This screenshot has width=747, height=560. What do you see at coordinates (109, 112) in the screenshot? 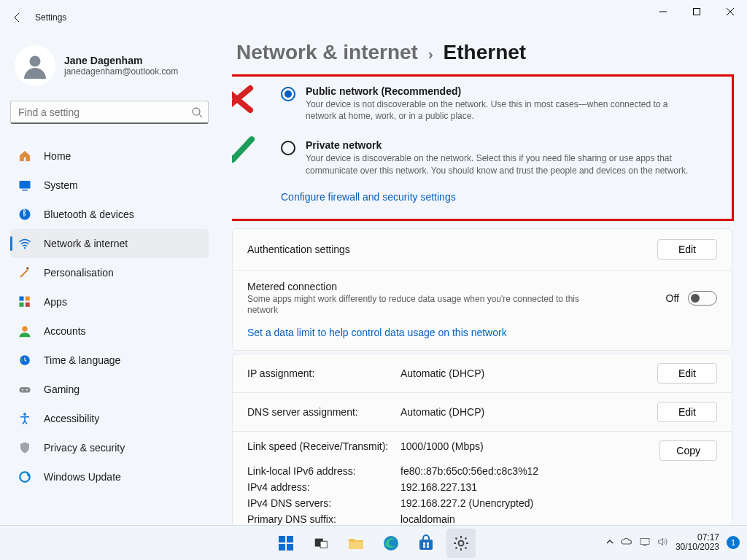
I see `search-input` at bounding box center [109, 112].